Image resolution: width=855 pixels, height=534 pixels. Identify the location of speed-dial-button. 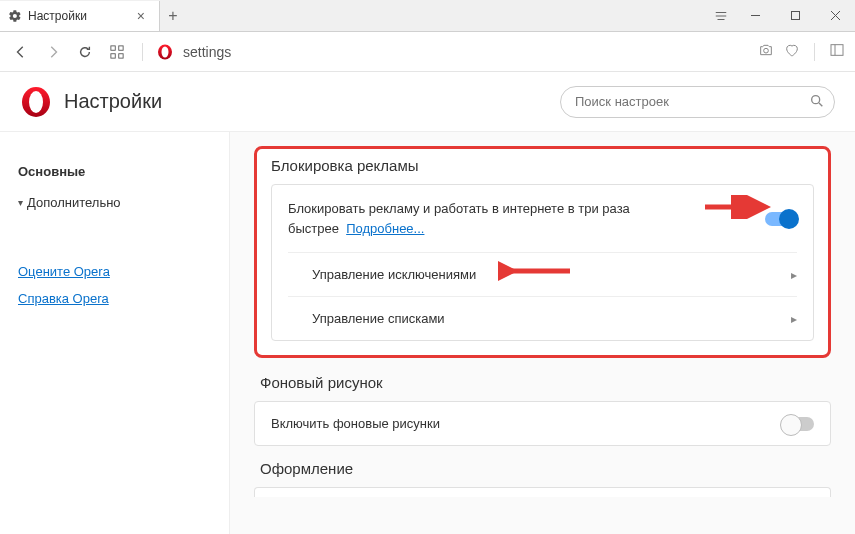
(117, 52).